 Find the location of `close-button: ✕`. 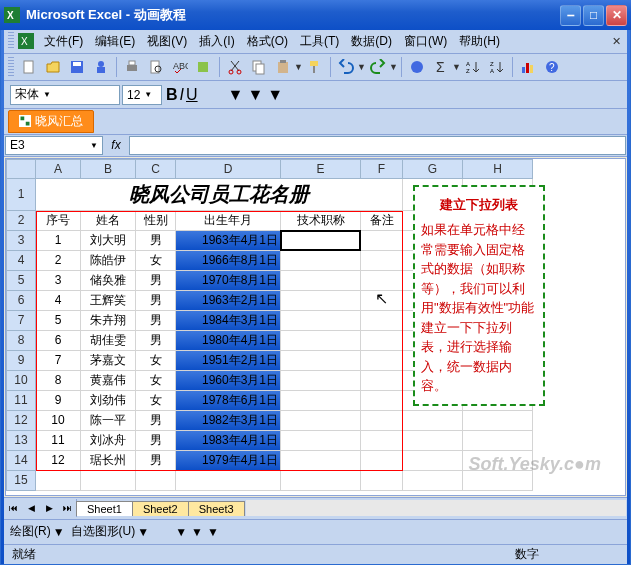

close-button: ✕ is located at coordinates (616, 16).